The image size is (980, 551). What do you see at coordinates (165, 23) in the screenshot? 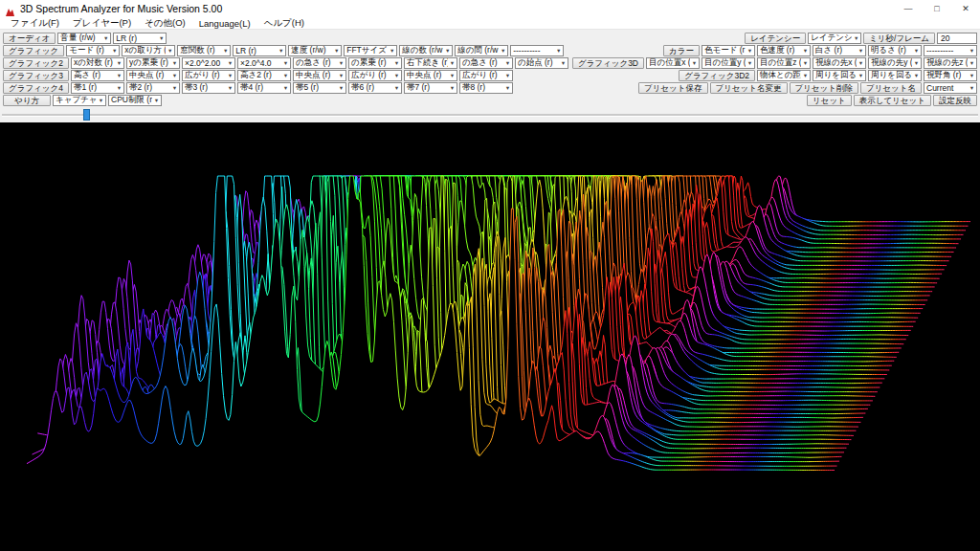
I see `menu-item: その他(O)` at bounding box center [165, 23].